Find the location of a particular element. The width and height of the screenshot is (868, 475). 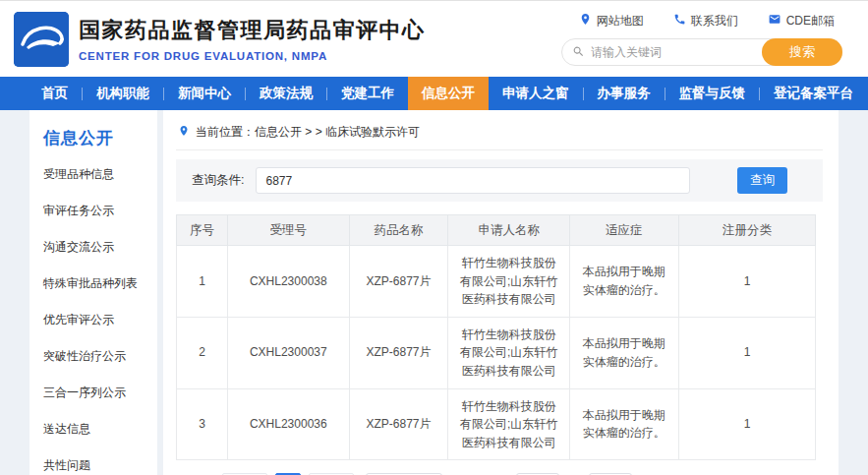

cell-acceptance-no: CXHL2300037 is located at coordinates (289, 352).